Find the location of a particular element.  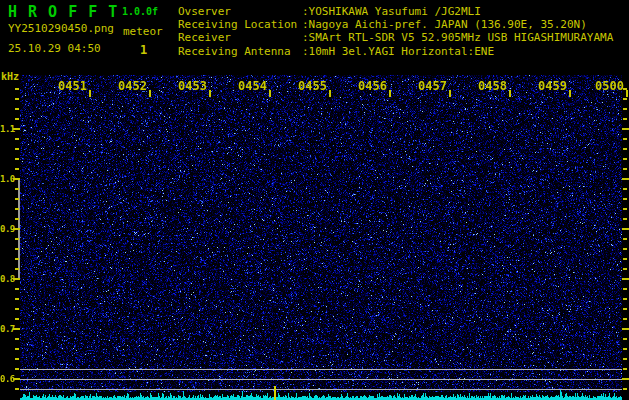

meteor-marker is located at coordinates (275, 393).